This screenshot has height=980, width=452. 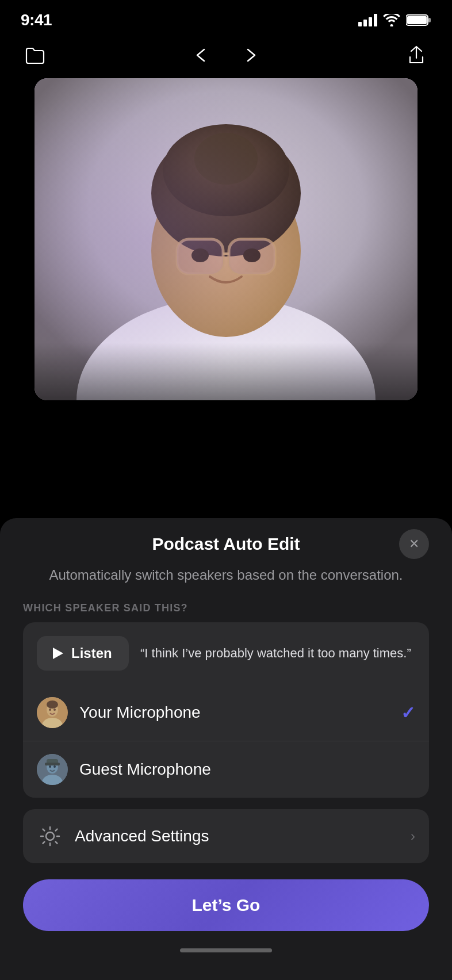 I want to click on lets-go-label: Let’s Go, so click(x=227, y=905).